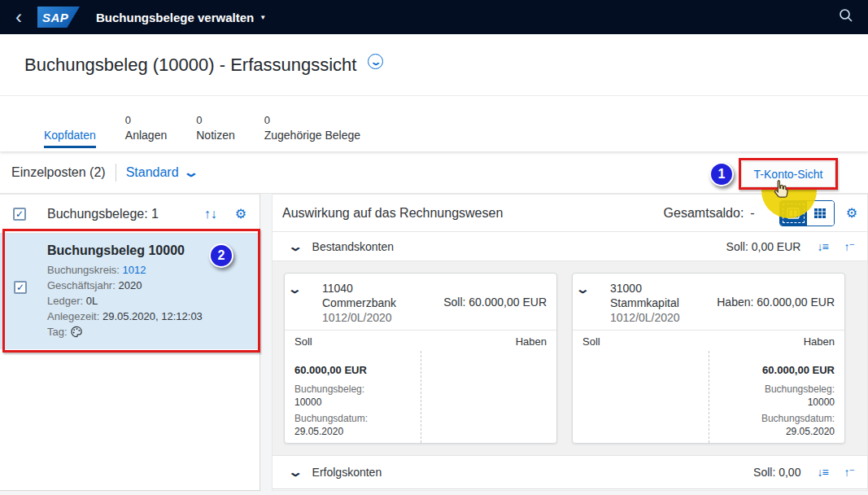  I want to click on tab-label: Anlagen, so click(146, 135).